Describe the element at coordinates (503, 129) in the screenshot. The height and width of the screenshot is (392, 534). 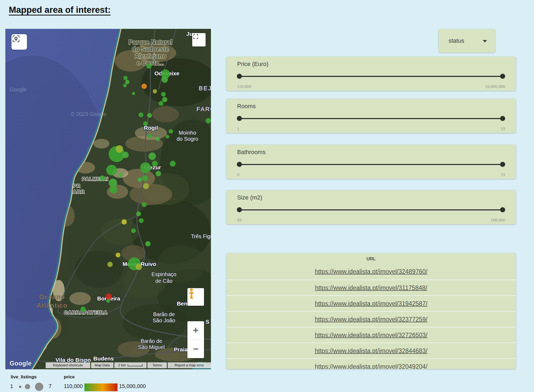
I see `rooms-max-value: 15` at that location.